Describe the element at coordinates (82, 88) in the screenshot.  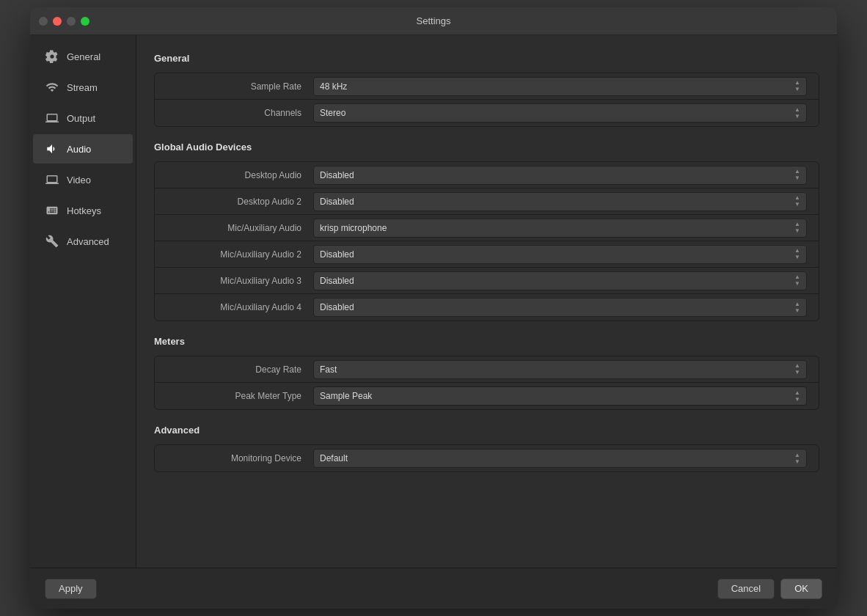
I see `sidebar-label-stream: Stream` at that location.